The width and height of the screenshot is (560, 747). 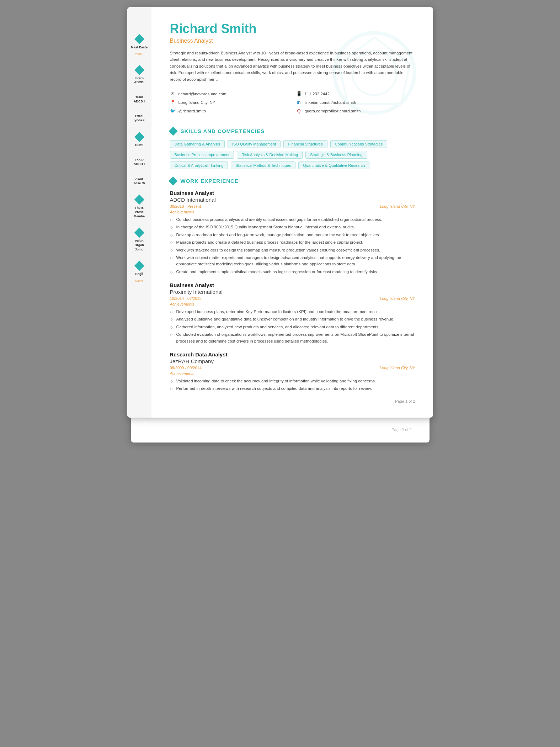 I want to click on bullet-0-5: Work with subject matter experts and man…, so click(x=293, y=261).